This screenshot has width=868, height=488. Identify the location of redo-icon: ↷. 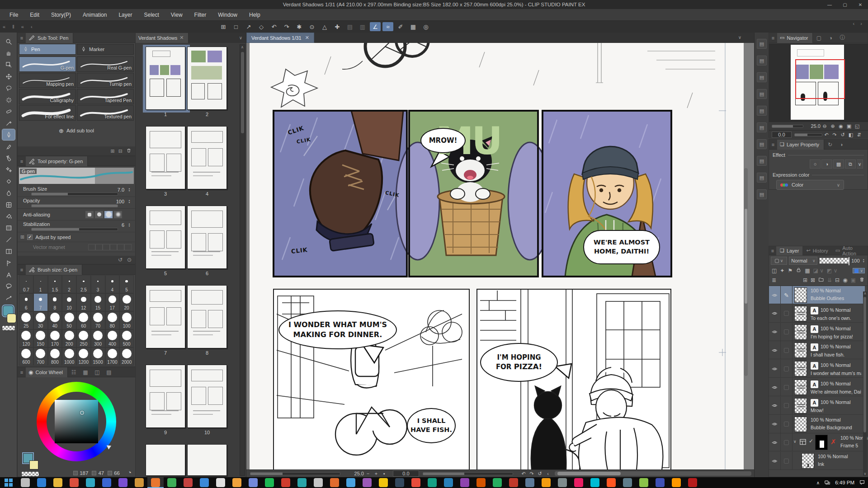
(287, 27).